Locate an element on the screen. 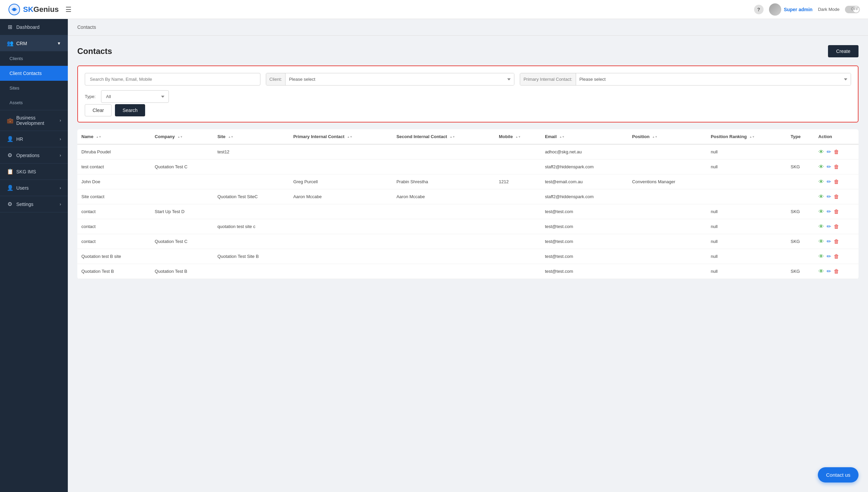  search-button: Search is located at coordinates (130, 110).